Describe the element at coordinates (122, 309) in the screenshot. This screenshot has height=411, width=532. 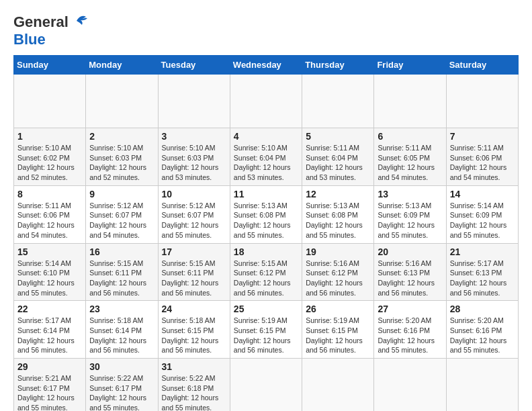
I see `day-number: 23` at that location.